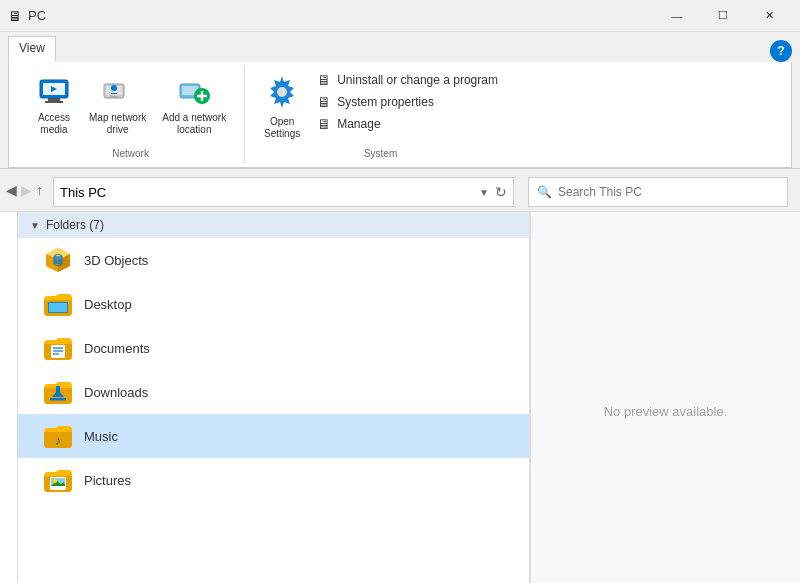  I want to click on search-icon: 🔍, so click(544, 192).